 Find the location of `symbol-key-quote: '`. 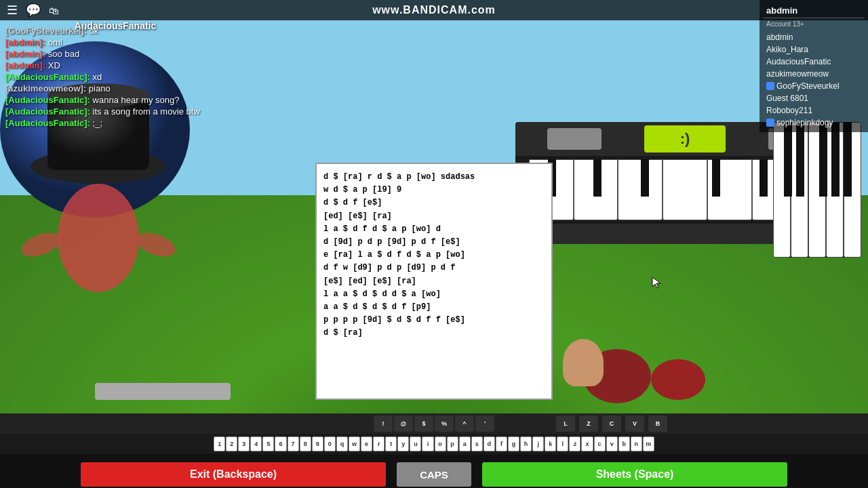

symbol-key-quote: ' is located at coordinates (485, 424).